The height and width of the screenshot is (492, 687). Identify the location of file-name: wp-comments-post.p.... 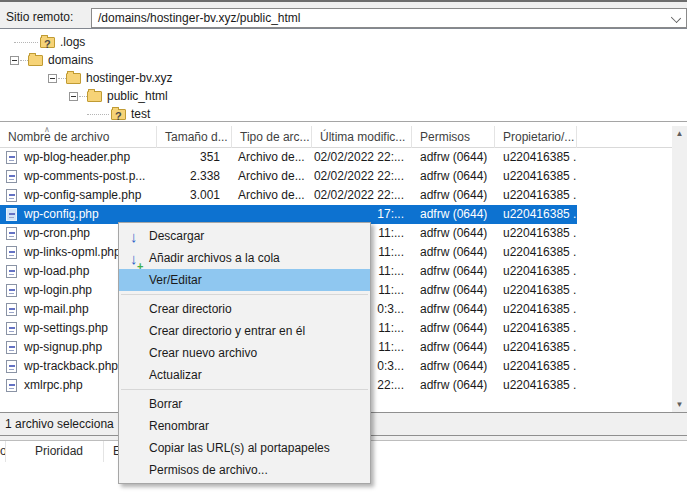
(84, 176).